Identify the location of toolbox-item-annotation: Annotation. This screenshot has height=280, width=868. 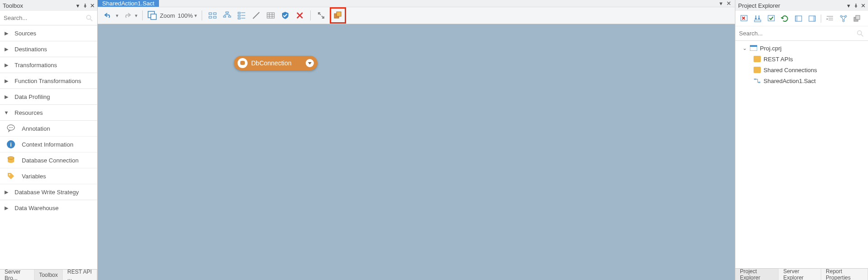
(49, 129).